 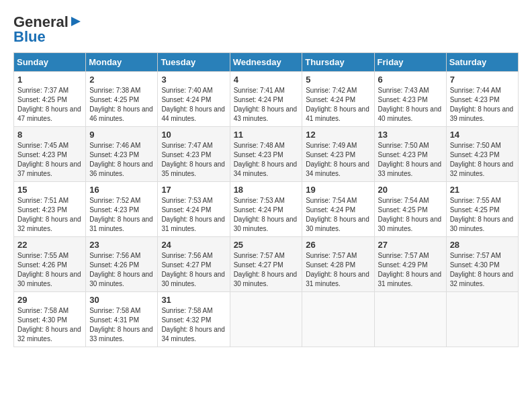 What do you see at coordinates (122, 210) in the screenshot?
I see `calendar-cell: 16Sunrise: 7:52 AMSunset: 4:23 PMDayligh…` at bounding box center [122, 210].